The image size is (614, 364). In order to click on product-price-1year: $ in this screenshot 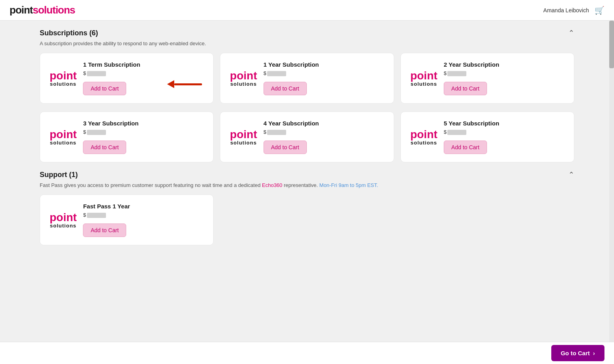, I will do `click(324, 73)`.